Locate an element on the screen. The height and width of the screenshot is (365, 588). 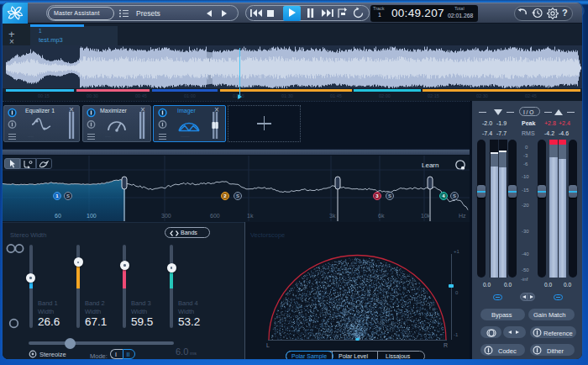
svg-text: 6k is located at coordinates (381, 215).